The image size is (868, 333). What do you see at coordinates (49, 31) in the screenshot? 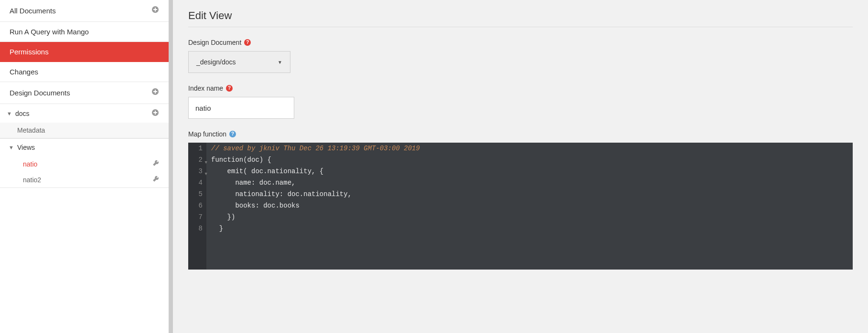
I see `sidebar-item-label: Run A Query with Mango` at bounding box center [49, 31].